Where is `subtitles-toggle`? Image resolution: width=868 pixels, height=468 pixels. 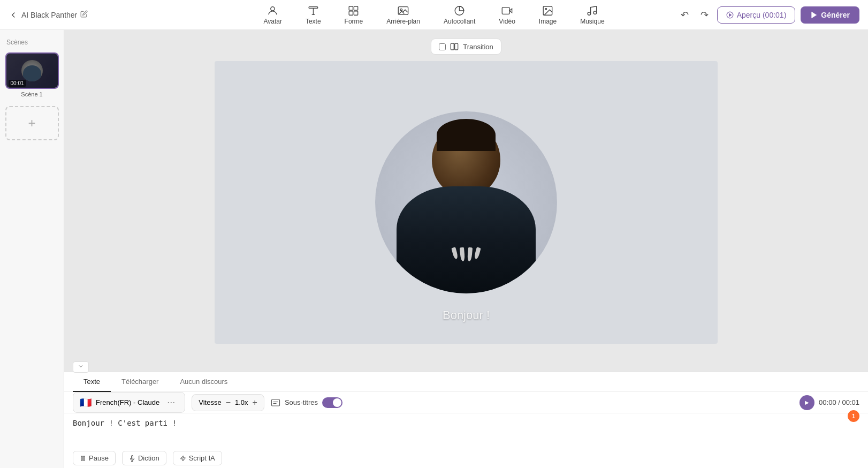 subtitles-toggle is located at coordinates (332, 403).